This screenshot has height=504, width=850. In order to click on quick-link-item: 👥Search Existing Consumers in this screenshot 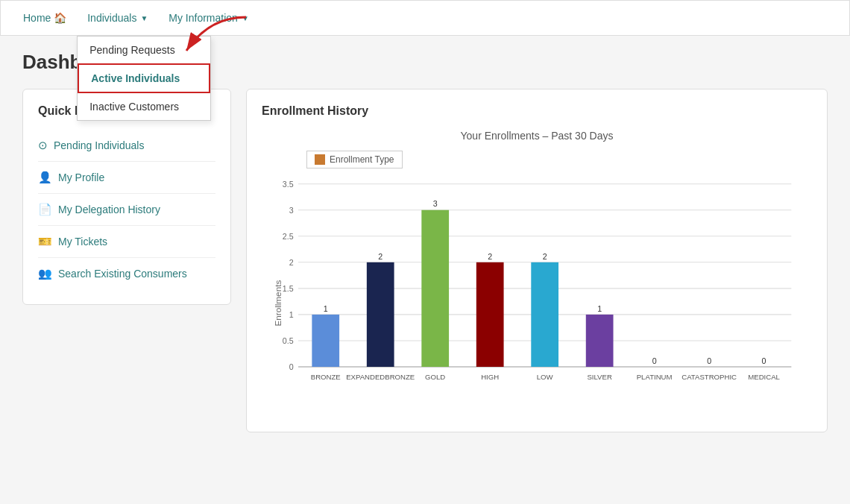, I will do `click(127, 274)`.